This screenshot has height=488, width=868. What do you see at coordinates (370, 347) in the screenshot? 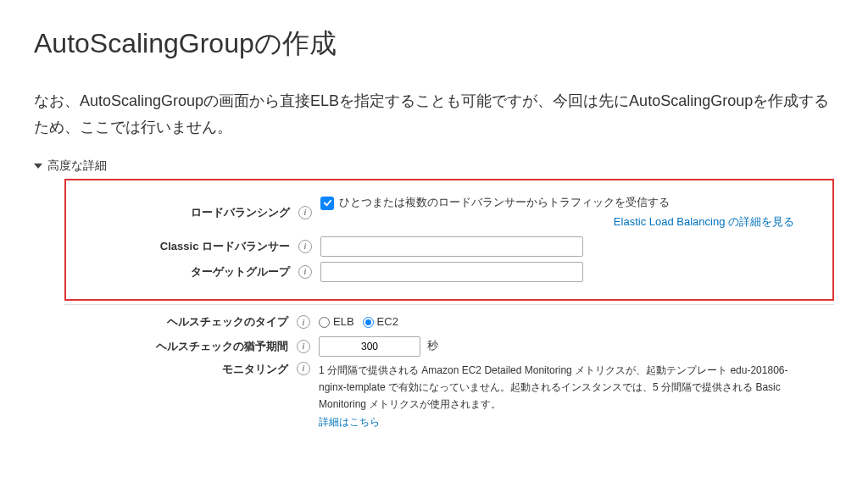
I see `health-check-grace-input` at bounding box center [370, 347].